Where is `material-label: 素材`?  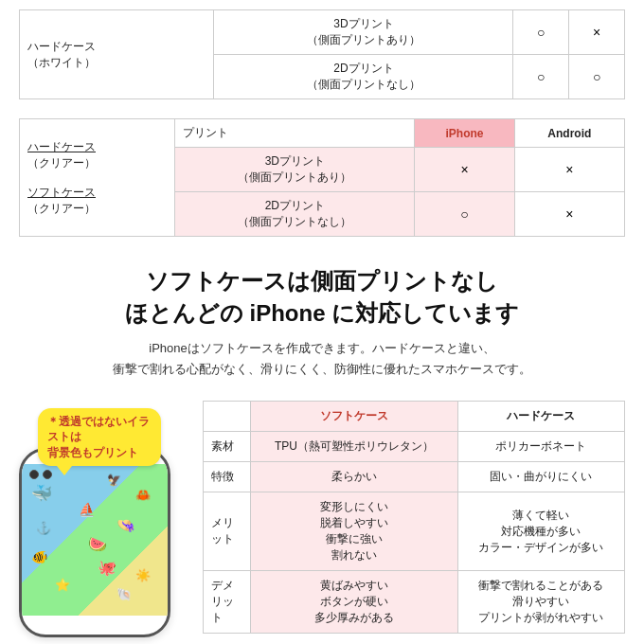 material-label: 素材 is located at coordinates (227, 447).